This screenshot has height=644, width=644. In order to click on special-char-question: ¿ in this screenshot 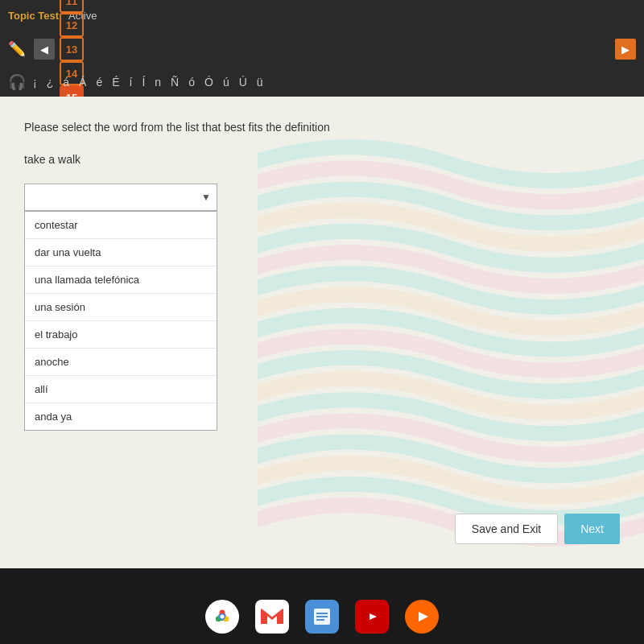, I will do `click(50, 82)`.